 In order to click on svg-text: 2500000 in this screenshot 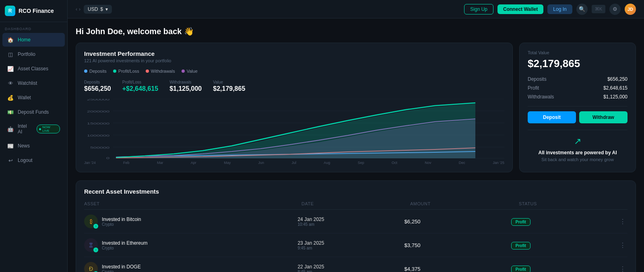, I will do `click(98, 100)`.